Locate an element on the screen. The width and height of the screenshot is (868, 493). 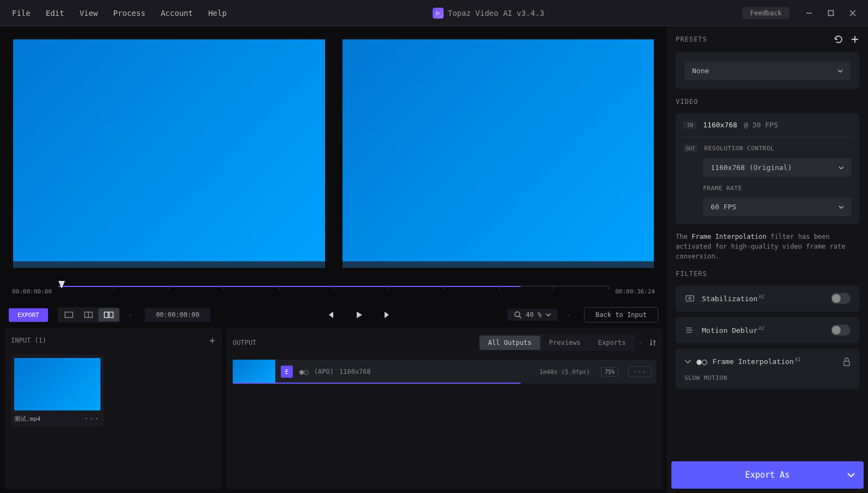
timeline-end: 00:00:36:24 is located at coordinates (635, 292).